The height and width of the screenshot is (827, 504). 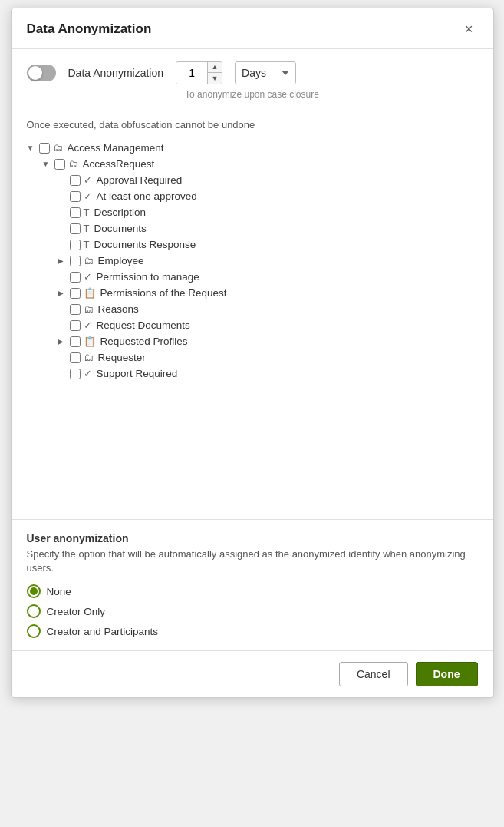 What do you see at coordinates (270, 180) in the screenshot?
I see `tree-item-approval-required: ✓ Approval Required` at bounding box center [270, 180].